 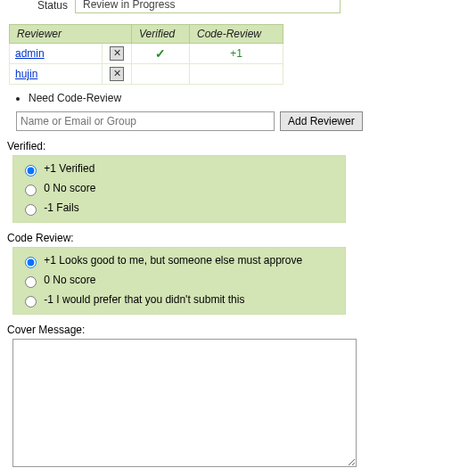 I want to click on verified-label: Verified:, so click(x=234, y=146).